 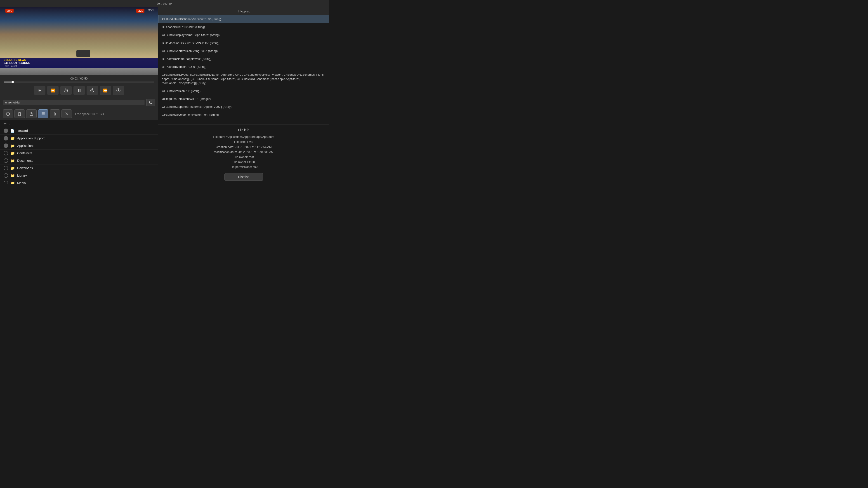 What do you see at coordinates (79, 124) in the screenshot?
I see `list-item: ↩ ..` at bounding box center [79, 124].